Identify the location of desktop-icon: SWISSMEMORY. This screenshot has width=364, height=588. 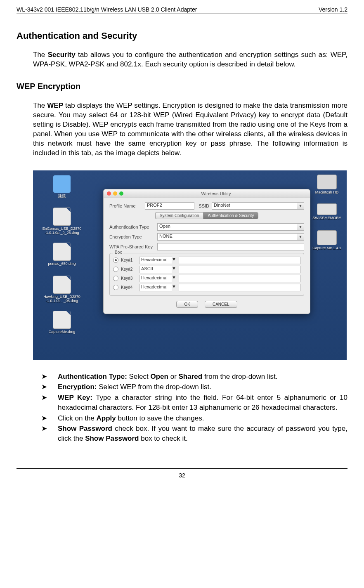
(327, 212).